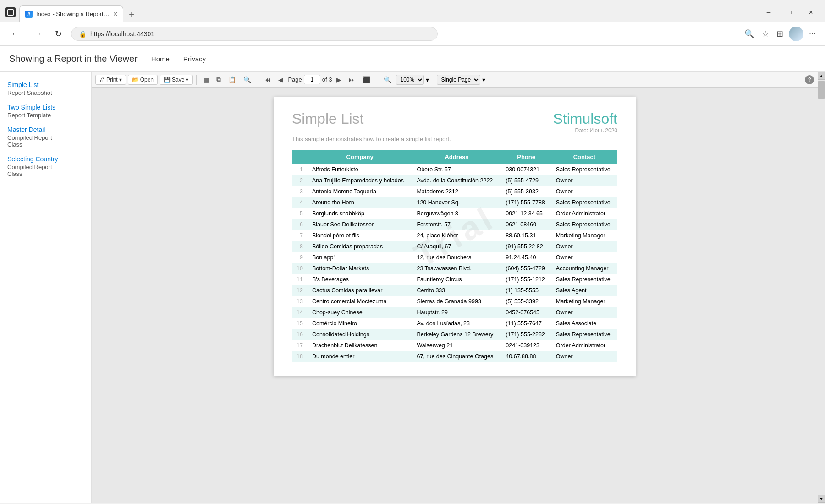 The width and height of the screenshot is (825, 504). What do you see at coordinates (526, 290) in the screenshot?
I see `row-phone: (1) 135-5555` at bounding box center [526, 290].